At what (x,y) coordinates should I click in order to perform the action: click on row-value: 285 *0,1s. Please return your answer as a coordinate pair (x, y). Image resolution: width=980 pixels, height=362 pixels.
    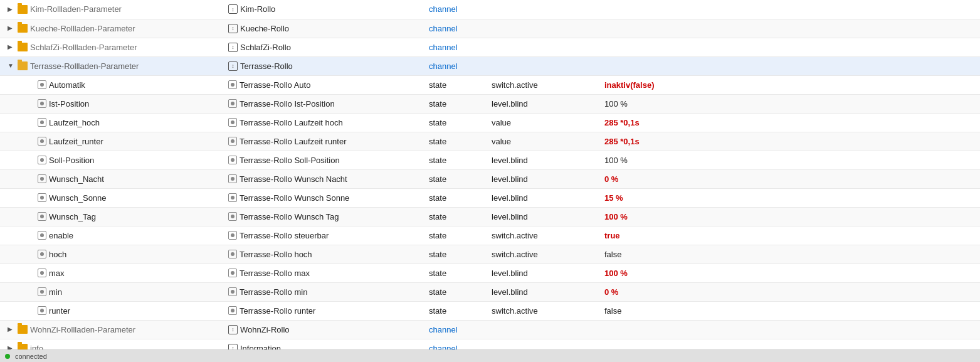
    Looking at the image, I should click on (791, 141).